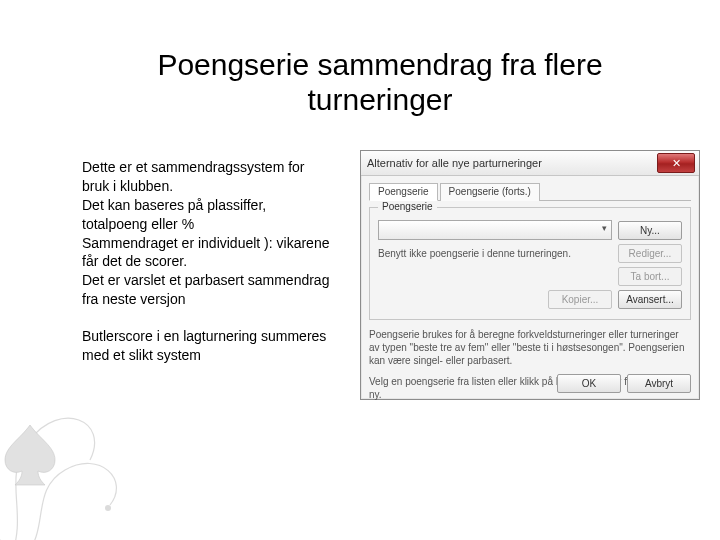  Describe the element at coordinates (530, 348) in the screenshot. I see `help-text: Poengserie brukes for å beregne forkveld…` at that location.